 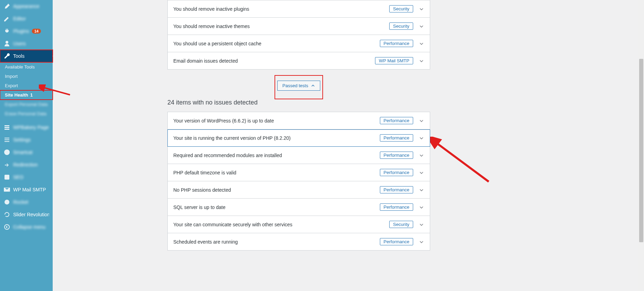 I want to click on submenu-erase-personal: Erase Personal Data, so click(x=26, y=113).